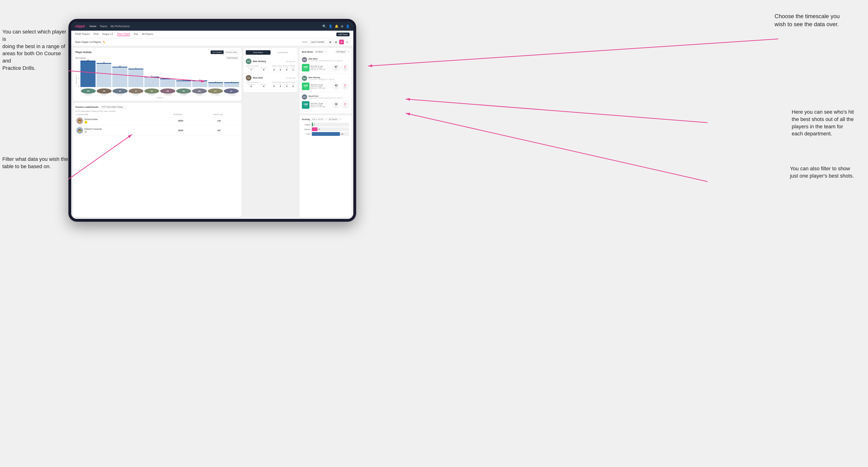 This screenshot has height=467, width=868. Describe the element at coordinates (80, 26) in the screenshot. I see `logo: clippd` at that location.